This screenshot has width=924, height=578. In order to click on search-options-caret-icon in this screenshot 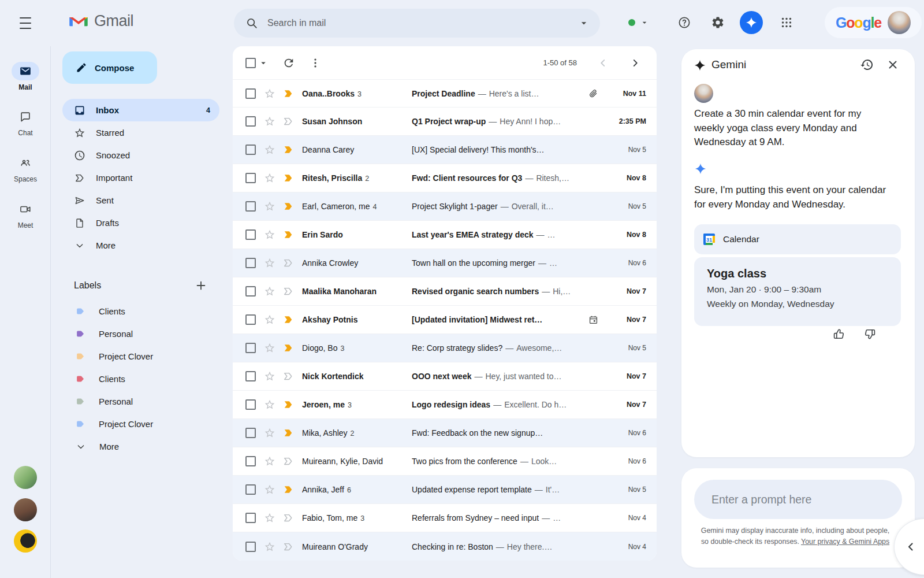, I will do `click(584, 23)`.